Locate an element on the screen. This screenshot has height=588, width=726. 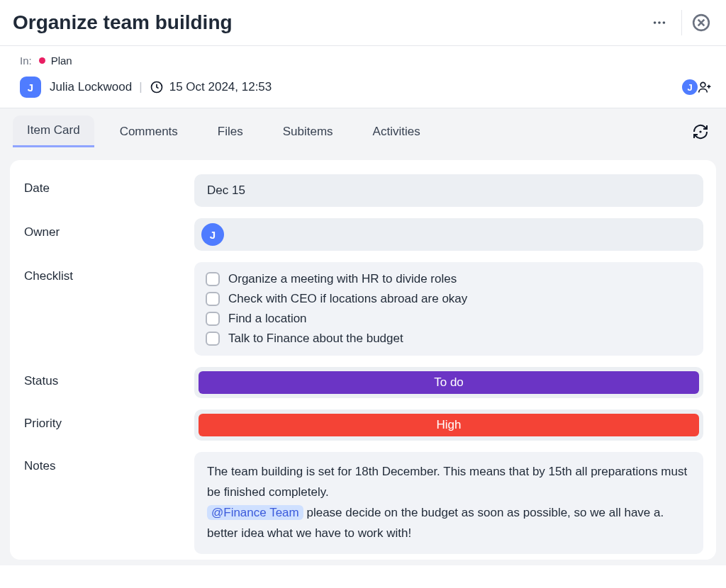
add-user-button is located at coordinates (705, 87).